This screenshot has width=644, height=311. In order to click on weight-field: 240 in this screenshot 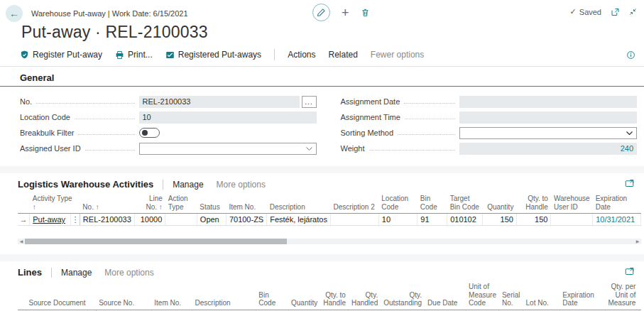, I will do `click(548, 149)`.